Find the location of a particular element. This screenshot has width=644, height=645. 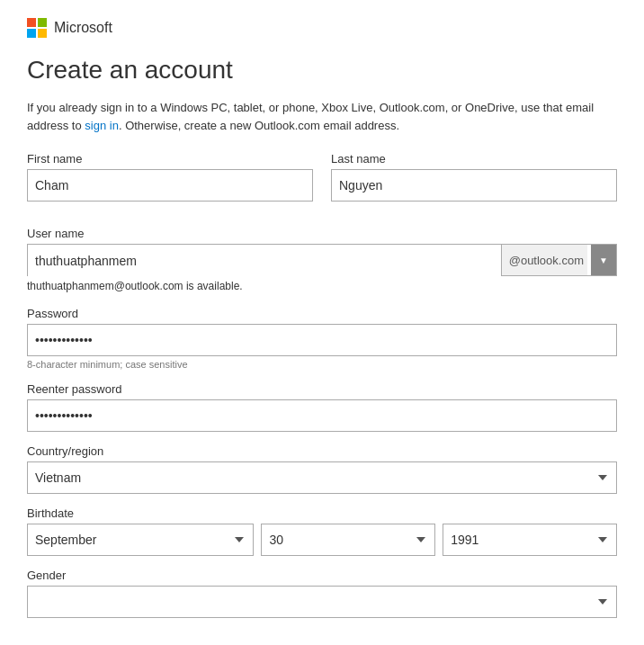

gender-label: Gender is located at coordinates (322, 576).